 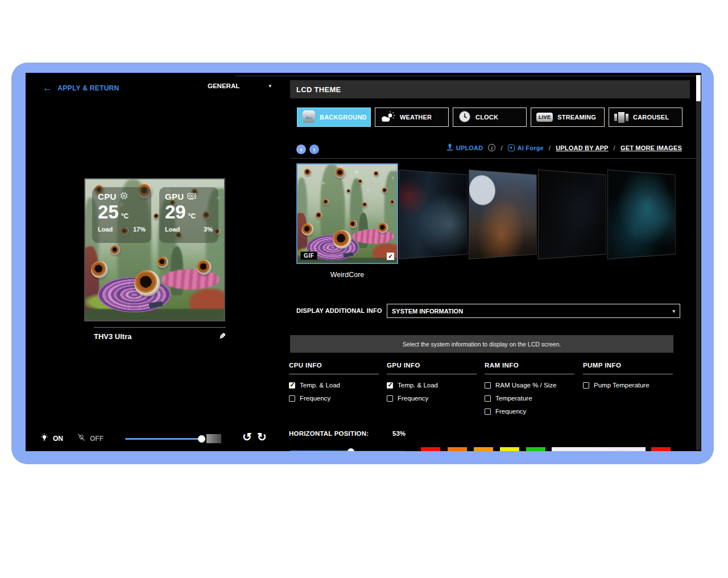 I want to click on cpu-temp-value: 25, so click(x=108, y=212).